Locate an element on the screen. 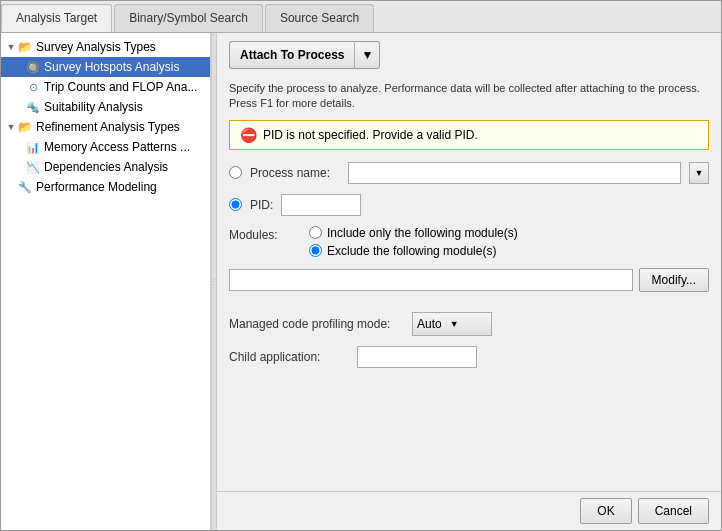  modules-section: Modules: Include only the following modu… is located at coordinates (469, 242).